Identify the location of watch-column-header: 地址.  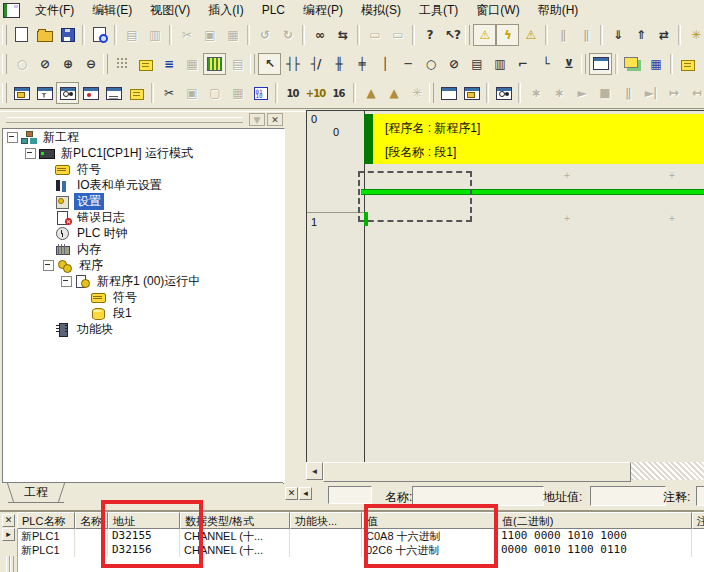
(144, 520).